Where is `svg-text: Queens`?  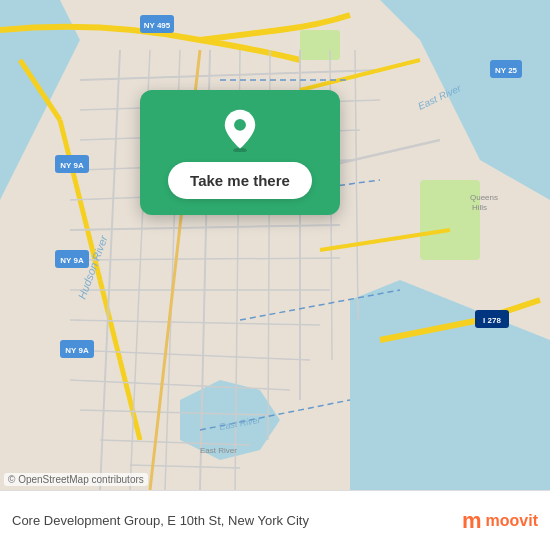
svg-text: Queens is located at coordinates (484, 198).